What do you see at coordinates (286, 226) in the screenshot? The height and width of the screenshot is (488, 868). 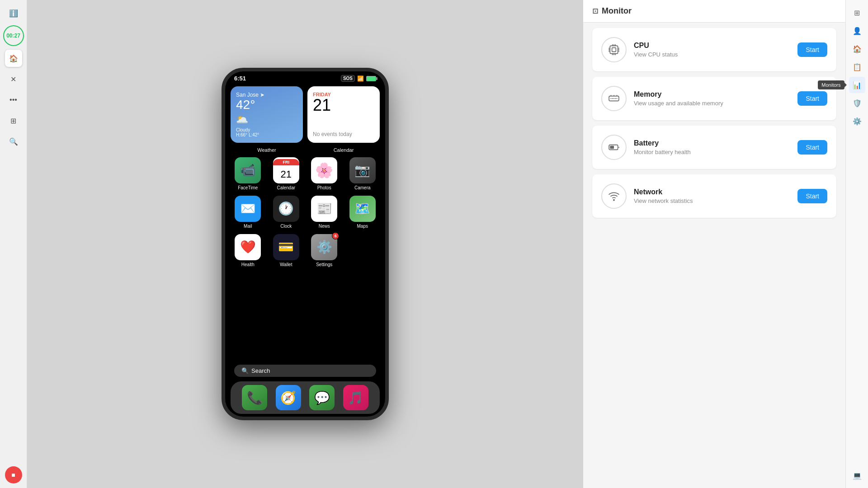 I see `app-clock-label: Clock` at bounding box center [286, 226].